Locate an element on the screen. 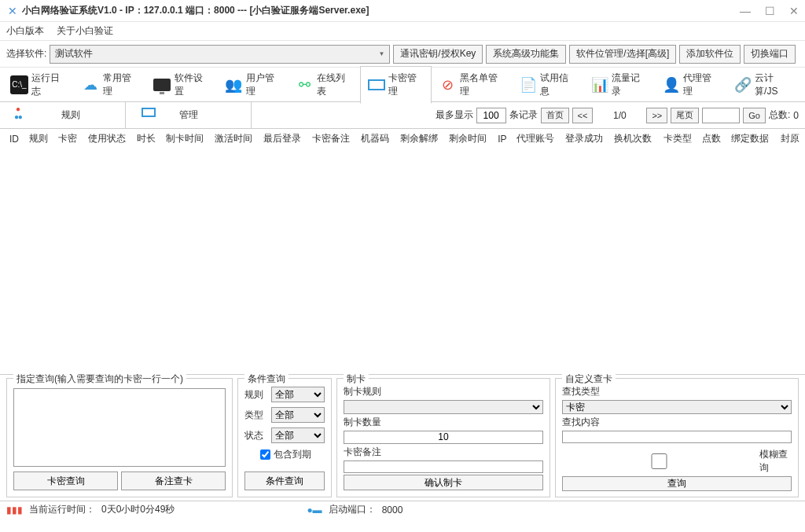  search-type-label: 查找类型 is located at coordinates (677, 391).